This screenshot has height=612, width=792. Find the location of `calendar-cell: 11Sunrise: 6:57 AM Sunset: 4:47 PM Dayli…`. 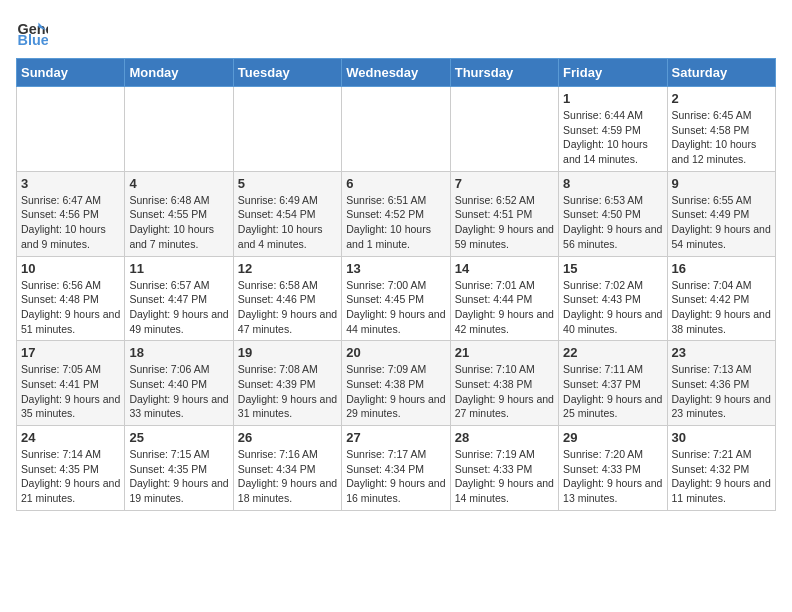

calendar-cell: 11Sunrise: 6:57 AM Sunset: 4:47 PM Dayli… is located at coordinates (179, 298).